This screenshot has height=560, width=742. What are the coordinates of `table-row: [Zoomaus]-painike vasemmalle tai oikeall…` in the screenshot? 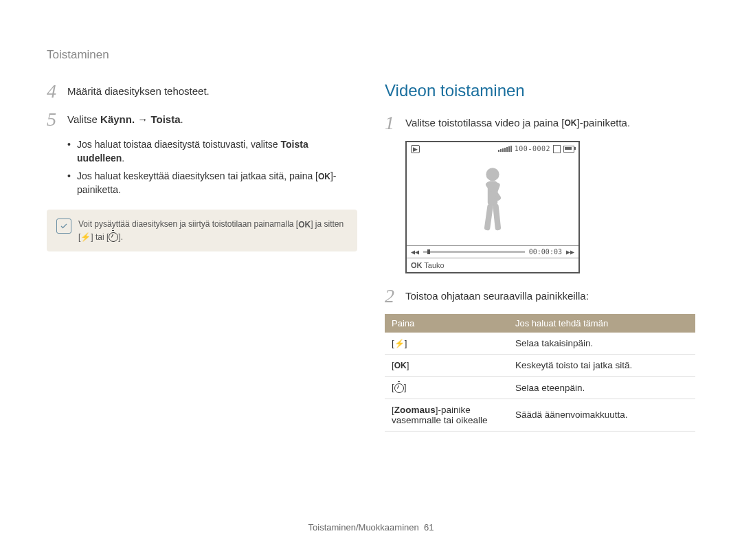 It's located at (540, 415).